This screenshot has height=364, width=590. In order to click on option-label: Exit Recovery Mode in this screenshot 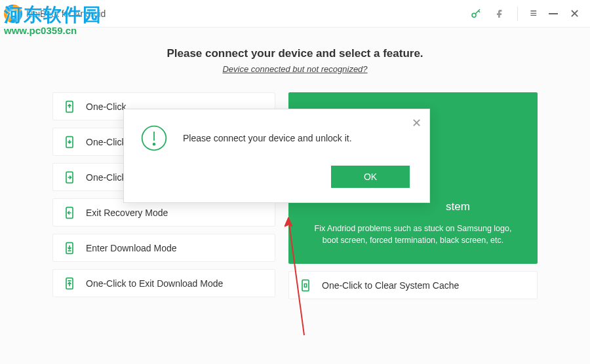, I will do `click(127, 213)`.